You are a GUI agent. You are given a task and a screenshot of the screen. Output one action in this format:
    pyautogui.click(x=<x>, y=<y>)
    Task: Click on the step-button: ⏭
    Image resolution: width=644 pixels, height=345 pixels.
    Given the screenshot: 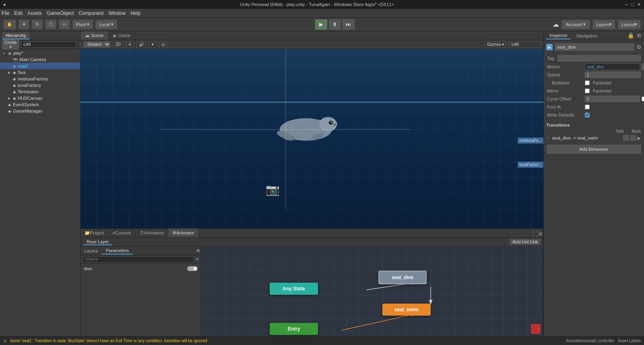 What is the action you would take?
    pyautogui.click(x=349, y=25)
    